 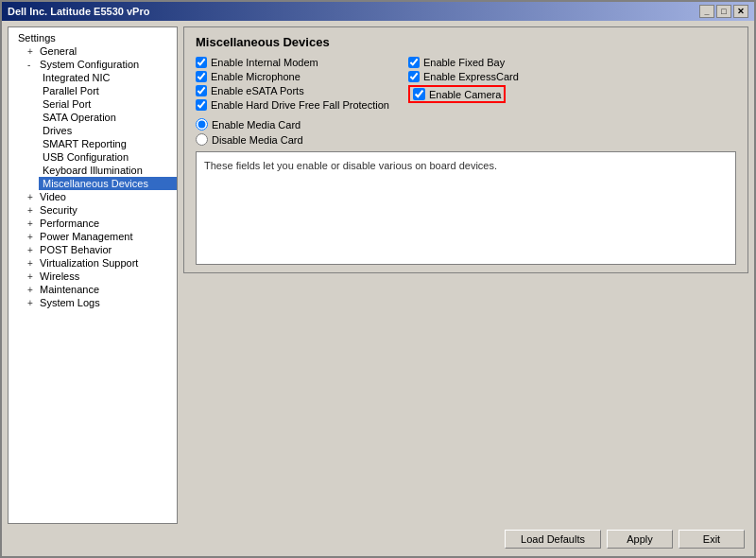 What do you see at coordinates (466, 132) in the screenshot?
I see `radio-group-media-card: Enable Media Card Disable Media Card` at bounding box center [466, 132].